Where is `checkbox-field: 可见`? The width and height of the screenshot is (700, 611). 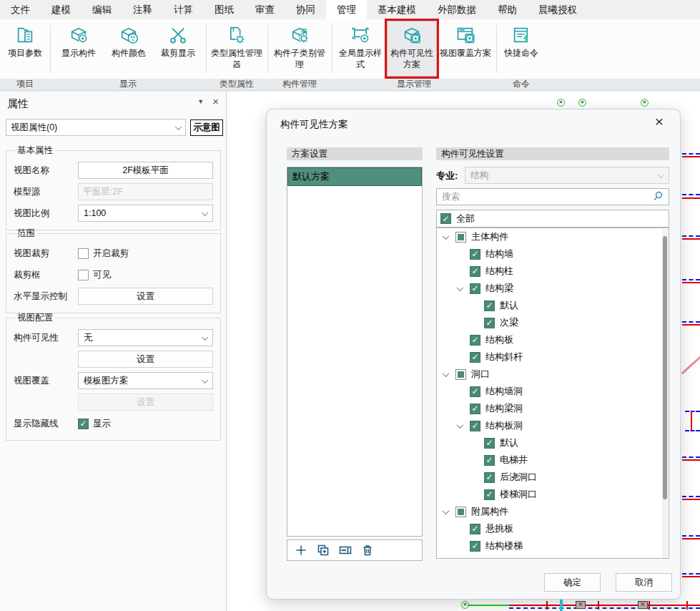 checkbox-field: 可见 is located at coordinates (94, 275).